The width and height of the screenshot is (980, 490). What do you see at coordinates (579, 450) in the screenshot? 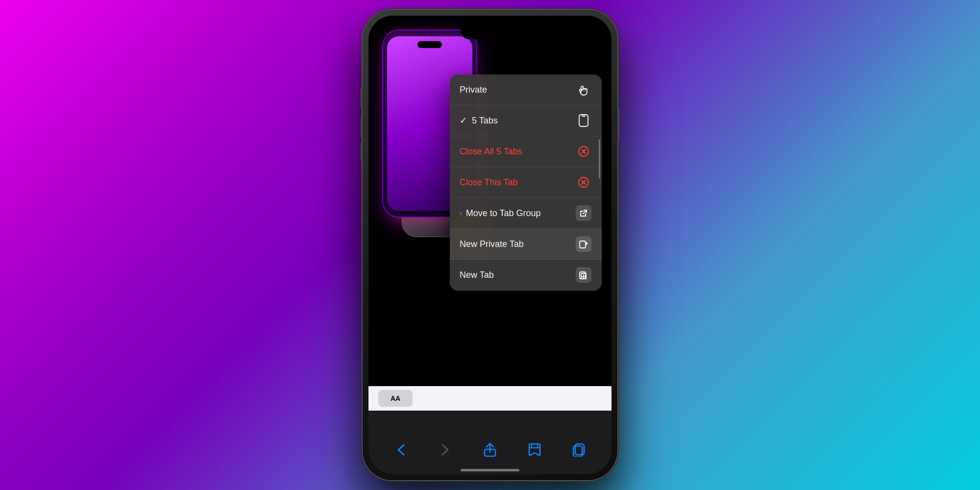
I see `tabs-button` at bounding box center [579, 450].